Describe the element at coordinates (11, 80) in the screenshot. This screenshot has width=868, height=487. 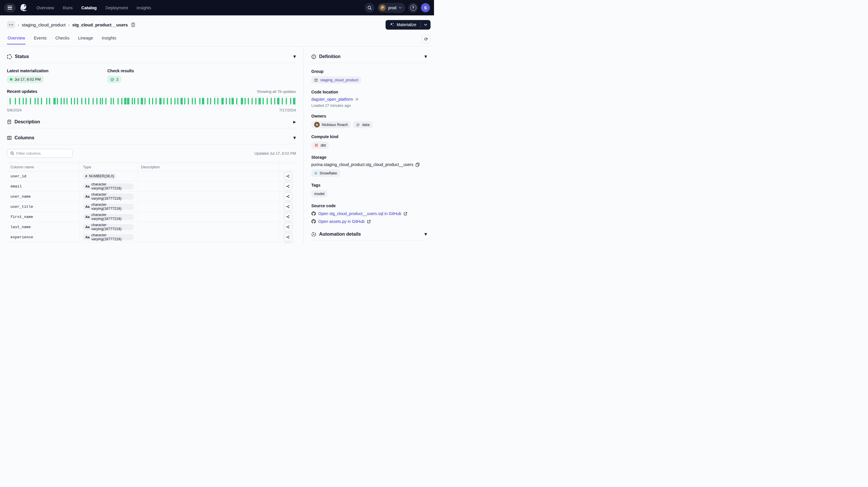
I see `success-dot-icon` at that location.